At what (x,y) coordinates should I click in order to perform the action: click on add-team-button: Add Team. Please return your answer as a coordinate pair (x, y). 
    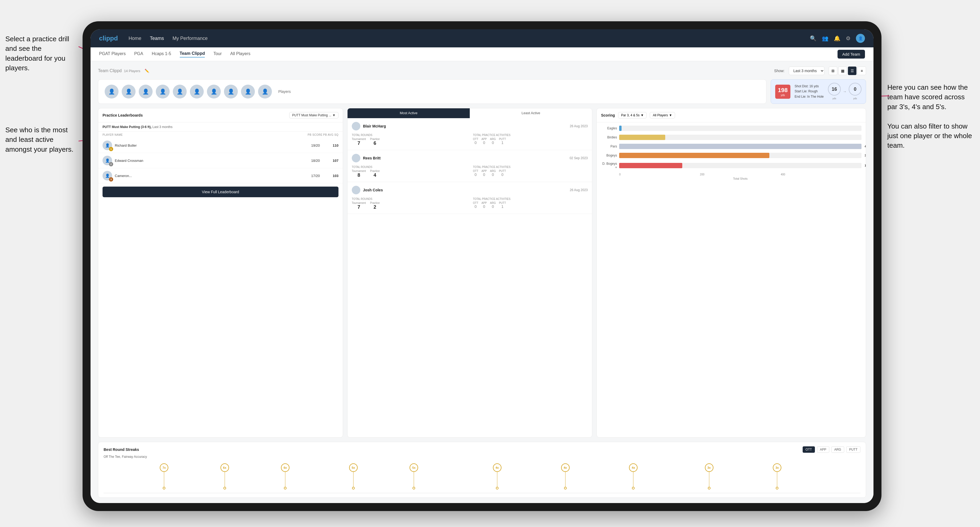
    Looking at the image, I should click on (851, 54).